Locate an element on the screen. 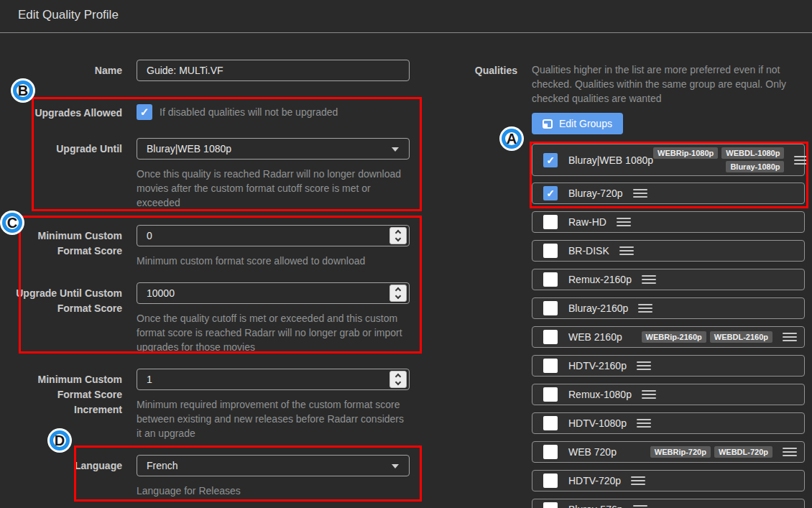  annotation-marker-a: A is located at coordinates (512, 139).